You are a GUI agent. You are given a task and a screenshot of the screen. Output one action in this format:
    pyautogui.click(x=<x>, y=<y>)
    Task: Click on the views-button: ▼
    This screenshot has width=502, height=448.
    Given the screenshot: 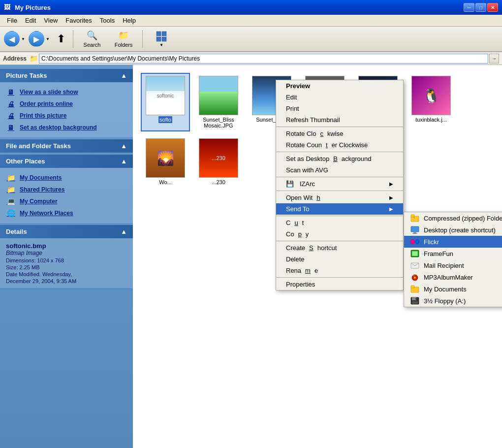 What is the action you would take?
    pyautogui.click(x=161, y=39)
    